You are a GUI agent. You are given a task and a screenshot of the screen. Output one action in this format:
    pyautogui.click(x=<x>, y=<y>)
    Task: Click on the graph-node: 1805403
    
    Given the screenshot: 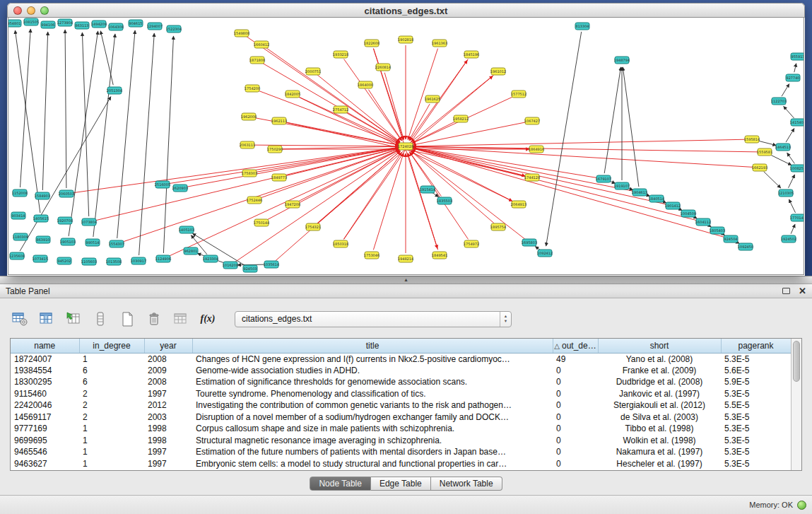 What is the action you would take?
    pyautogui.click(x=717, y=230)
    